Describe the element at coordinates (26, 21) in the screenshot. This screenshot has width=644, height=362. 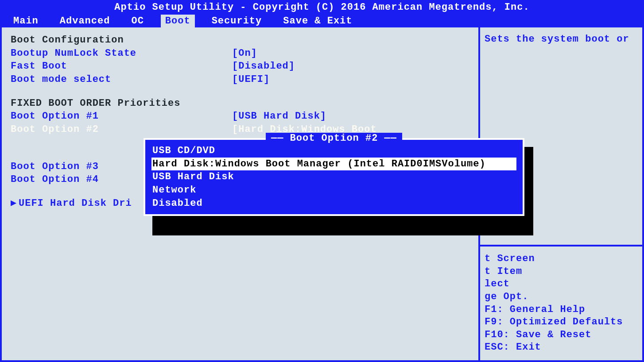
I see `tab-main: Main` at that location.